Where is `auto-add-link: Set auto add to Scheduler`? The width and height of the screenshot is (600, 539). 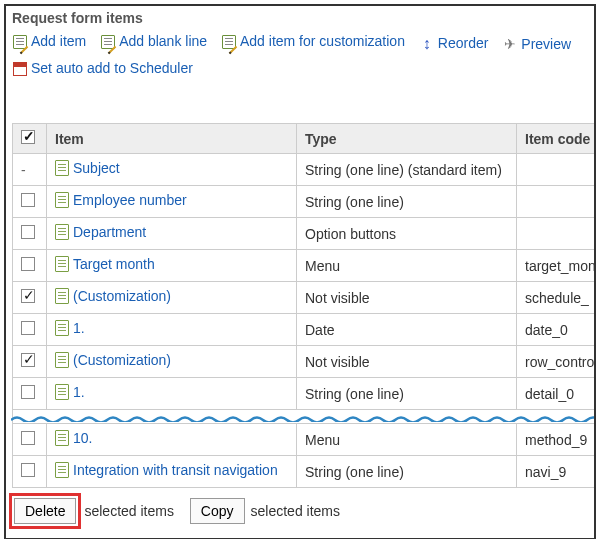 auto-add-link: Set auto add to Scheduler is located at coordinates (102, 69).